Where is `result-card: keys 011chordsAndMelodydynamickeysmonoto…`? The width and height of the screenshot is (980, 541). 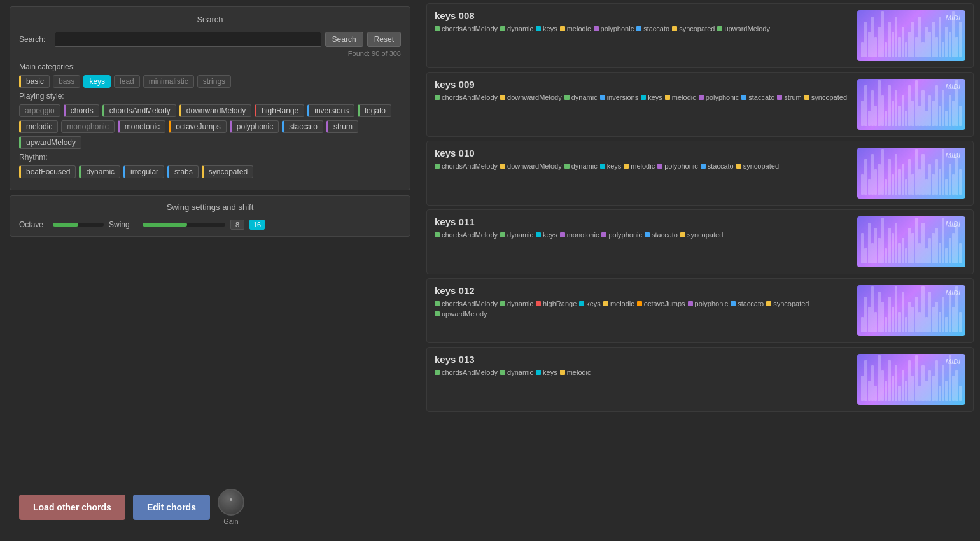 result-card: keys 011chordsAndMelodydynamickeysmonoto… is located at coordinates (700, 242).